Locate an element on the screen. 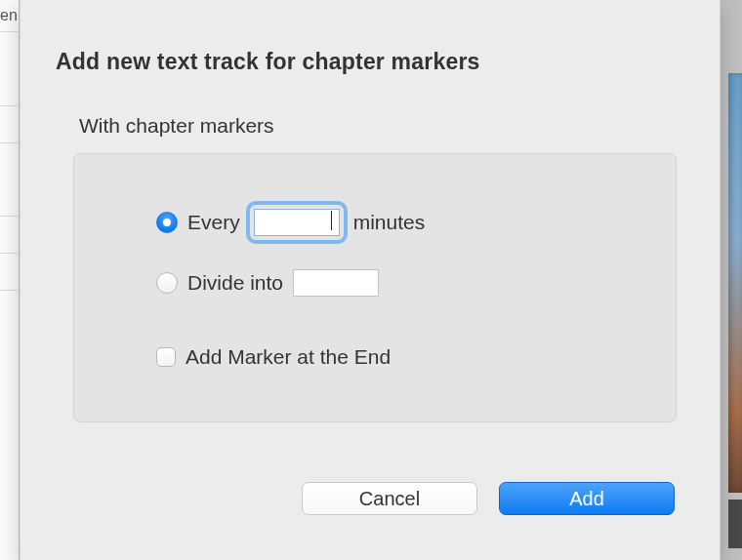 The height and width of the screenshot is (560, 742). radio-divide is located at coordinates (167, 283).